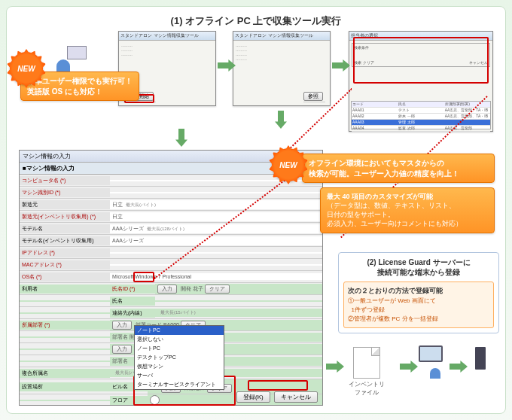 This screenshot has width=512, height=420. I want to click on callout-customize: 最大 40 項目のカスタマイズが可能 （データ型は、数値、テキスト、リスト、日付…, so click(407, 211).